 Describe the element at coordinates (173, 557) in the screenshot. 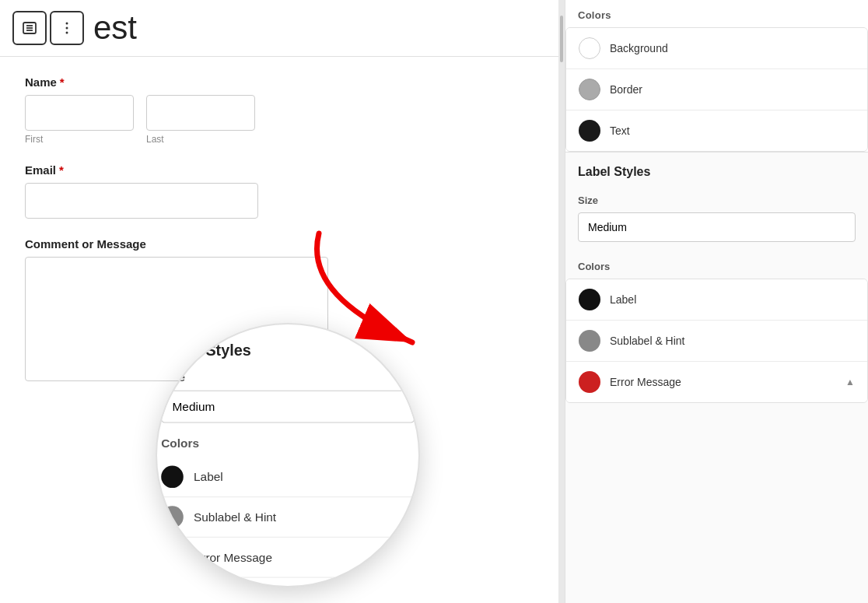

I see `mag-error-swatch` at that location.